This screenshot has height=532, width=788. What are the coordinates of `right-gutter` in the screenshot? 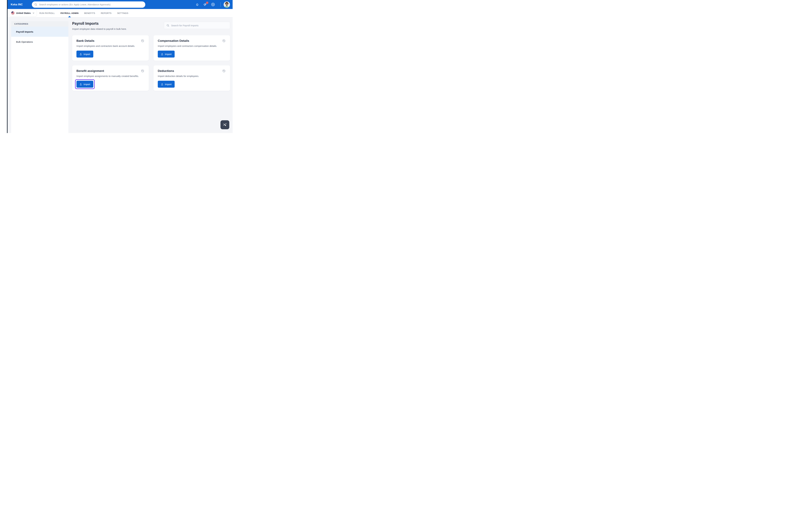 It's located at (235, 66).